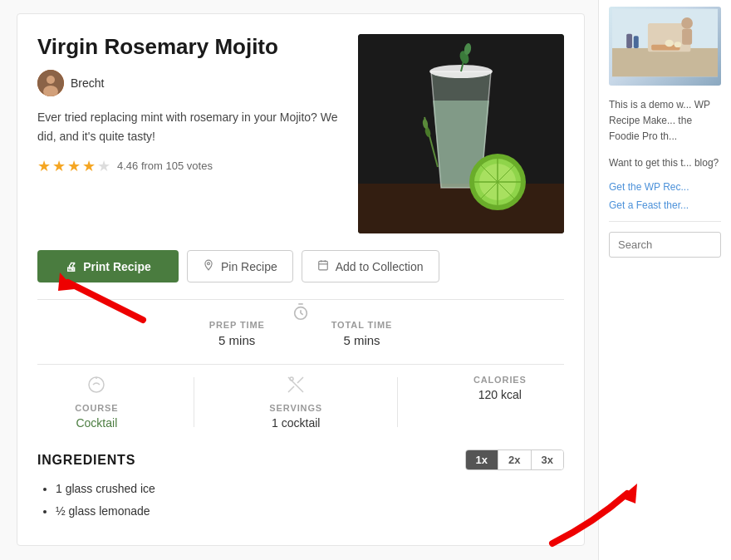 This screenshot has height=560, width=731. What do you see at coordinates (665, 244) in the screenshot?
I see `search-input` at bounding box center [665, 244].